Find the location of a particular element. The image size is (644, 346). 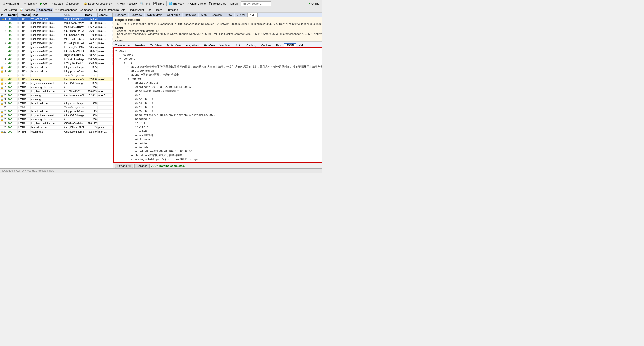

replay-button: ↩ Replay ▾ is located at coordinates (30, 4).